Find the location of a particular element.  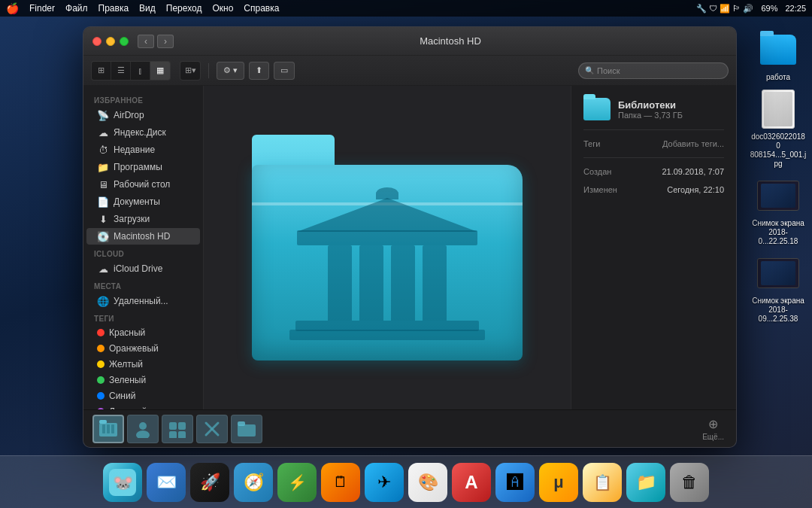

more-label: Ещё... is located at coordinates (713, 437).